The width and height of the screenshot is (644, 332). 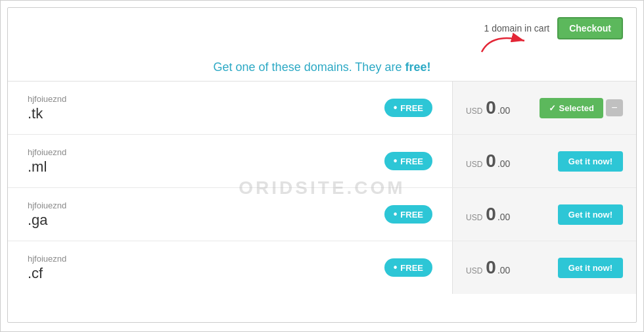 I want to click on domain-ext: .cf, so click(x=47, y=273).